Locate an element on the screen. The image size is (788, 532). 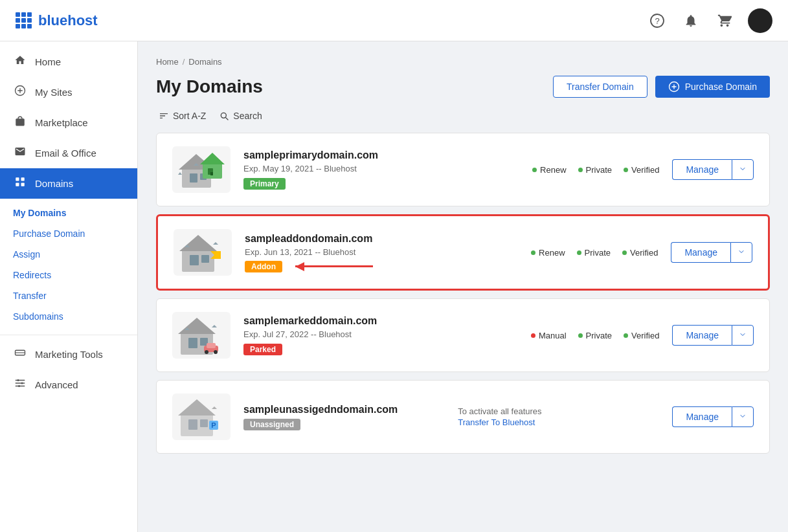
sidebar-item-my-sites: My Sites is located at coordinates (69, 92).